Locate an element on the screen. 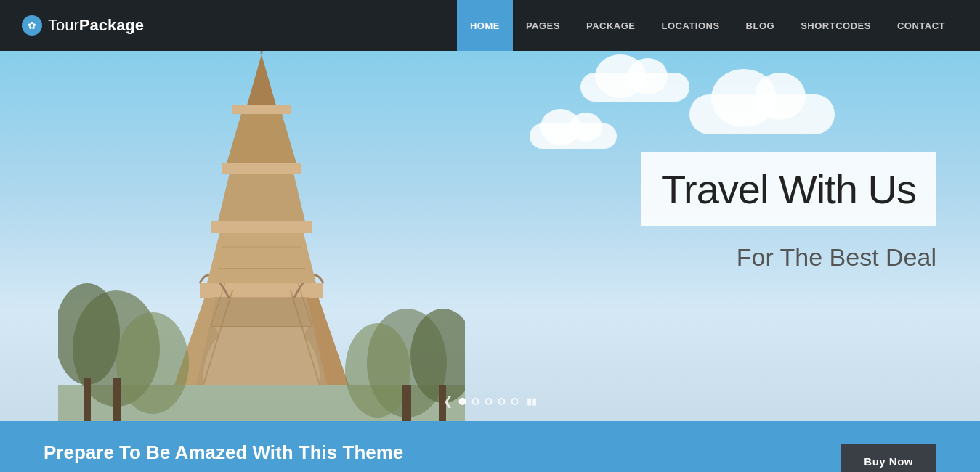 The width and height of the screenshot is (980, 472). navbar: ✿ TourPackage HOME PAGES PACKAGE LOCATIO… is located at coordinates (490, 25).